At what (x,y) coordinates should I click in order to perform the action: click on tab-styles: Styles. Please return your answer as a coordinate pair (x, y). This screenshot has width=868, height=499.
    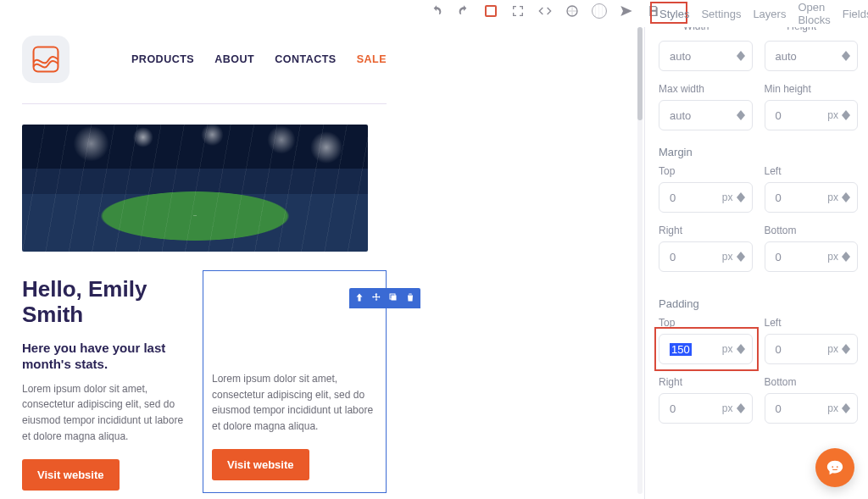
    Looking at the image, I should click on (675, 14).